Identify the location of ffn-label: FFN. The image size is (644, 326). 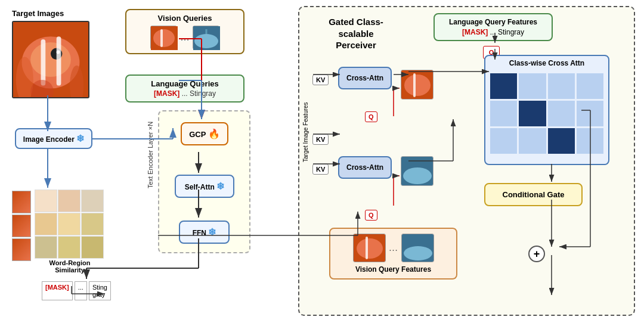
(199, 233).